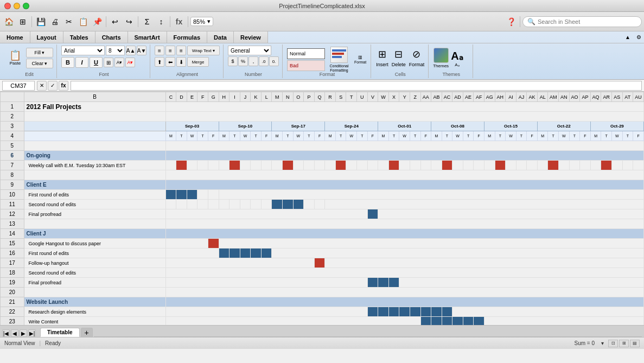 Image resolution: width=644 pixels, height=363 pixels. Describe the element at coordinates (213, 165) in the screenshot. I see `r7c5` at that location.